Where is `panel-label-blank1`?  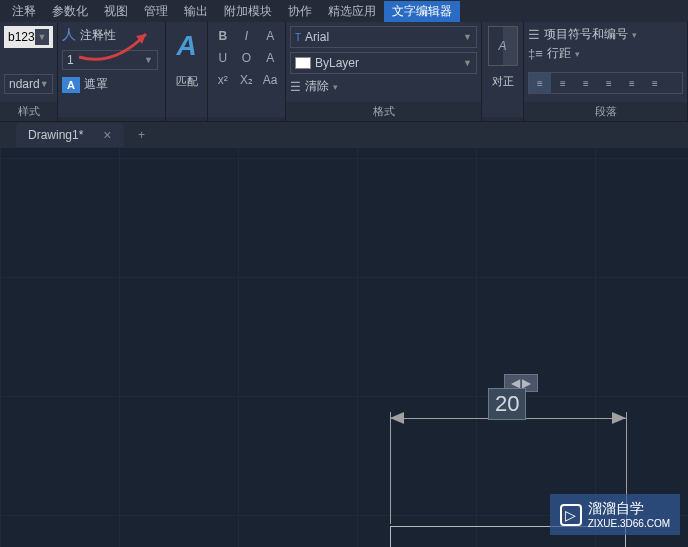 panel-label-blank1 is located at coordinates (112, 119).